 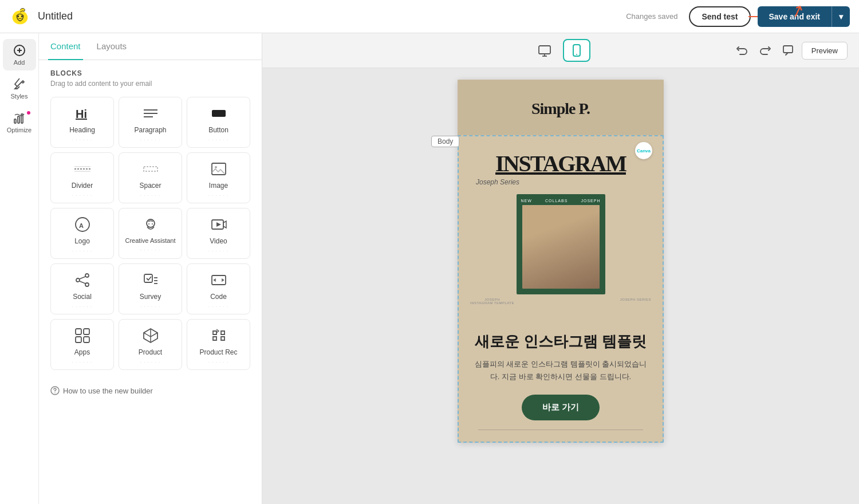 What do you see at coordinates (561, 182) in the screenshot?
I see `joseph-series-label: Joseph Series` at bounding box center [561, 182].